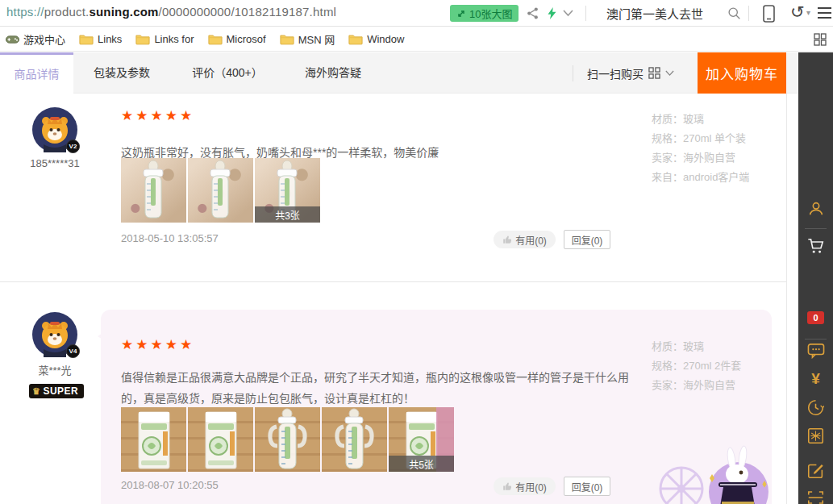  What do you see at coordinates (822, 285) in the screenshot?
I see `cart-label: 购物车` at bounding box center [822, 285].